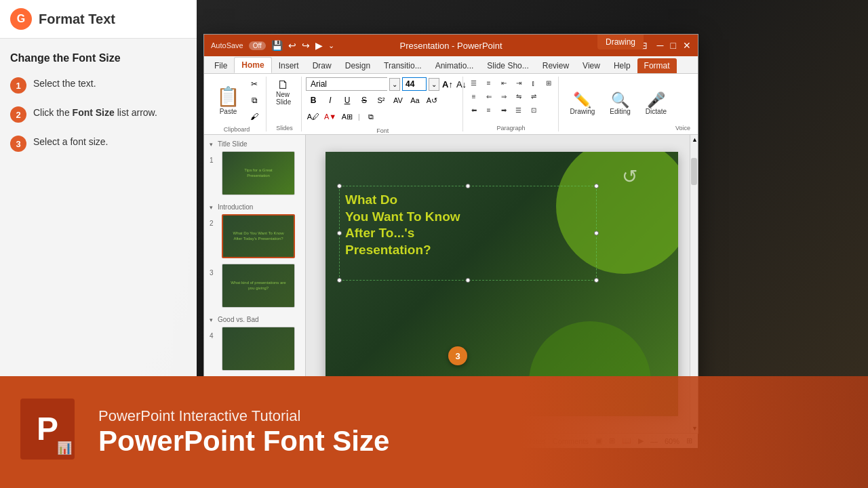 The image size is (868, 488). Describe the element at coordinates (434, 84) in the screenshot. I see `font-size-arrow: ⌄` at that location.